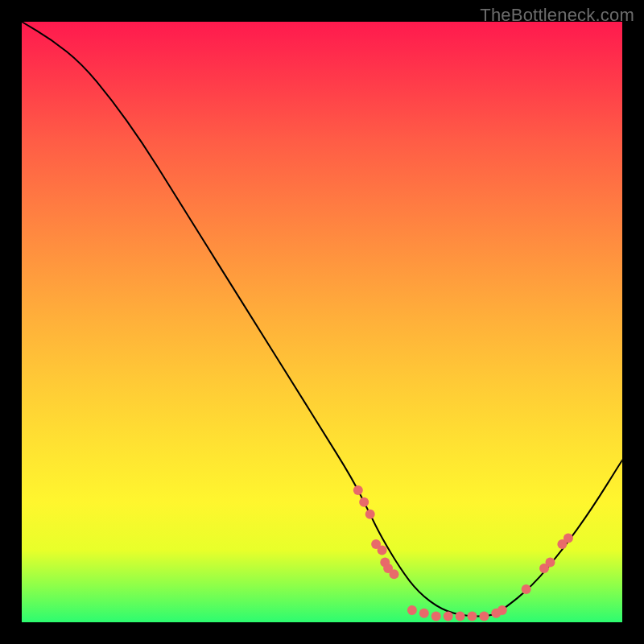 The width and height of the screenshot is (644, 644). Describe the element at coordinates (464, 554) in the screenshot. I see `scatter-points-group` at that location.